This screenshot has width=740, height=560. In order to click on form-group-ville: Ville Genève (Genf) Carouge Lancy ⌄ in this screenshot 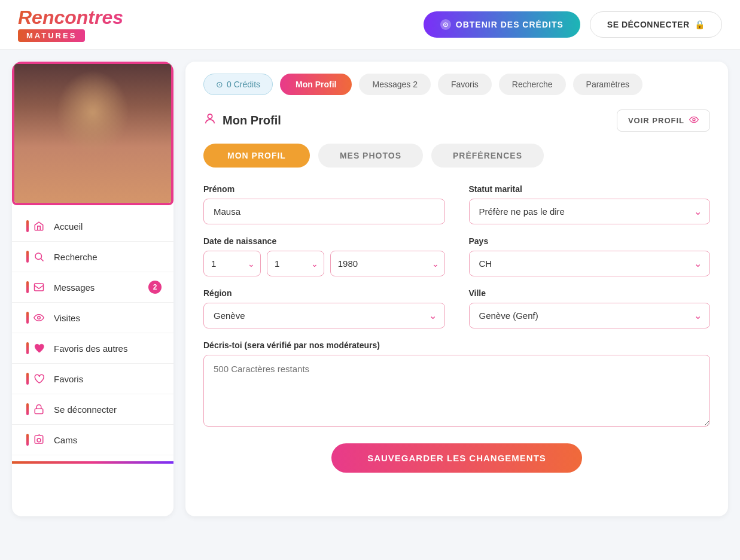, I will do `click(590, 309)`.